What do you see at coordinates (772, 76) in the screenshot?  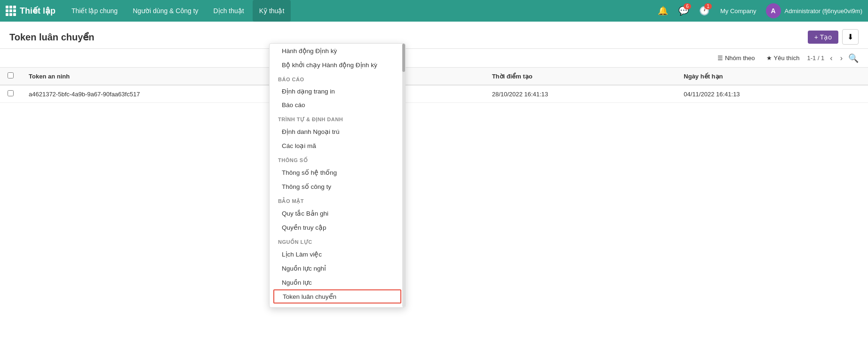 I see `col-expires: Ngày hết hạn` at bounding box center [772, 76].